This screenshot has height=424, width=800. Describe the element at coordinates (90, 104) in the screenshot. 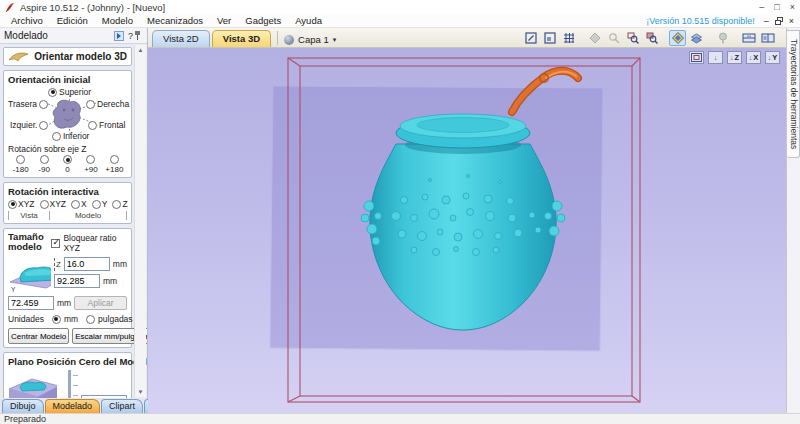

I see `orientation-radio-derecha` at that location.